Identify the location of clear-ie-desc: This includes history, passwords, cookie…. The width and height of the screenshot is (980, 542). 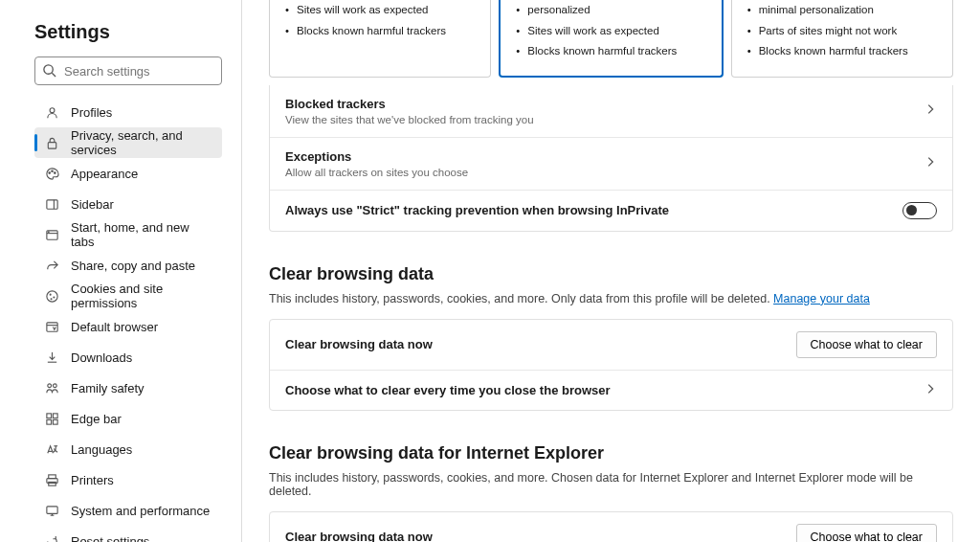
(611, 485).